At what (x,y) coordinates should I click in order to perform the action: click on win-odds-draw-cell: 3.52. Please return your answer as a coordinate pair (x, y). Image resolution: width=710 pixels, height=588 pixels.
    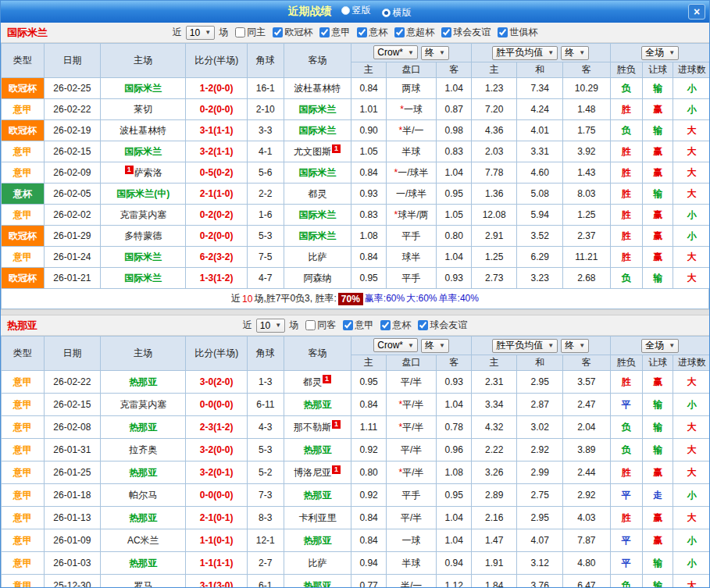
    Looking at the image, I should click on (541, 236).